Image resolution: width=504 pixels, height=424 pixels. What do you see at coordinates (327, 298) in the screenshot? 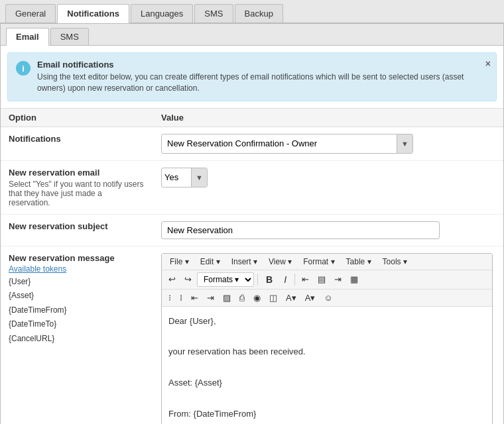
I see `editor-toolbar-3: ⁝ ⁞ ⇤ ⇥ ▨ ⎙ ◉ ◫ A▾ A▾ ☺` at bounding box center [327, 298].